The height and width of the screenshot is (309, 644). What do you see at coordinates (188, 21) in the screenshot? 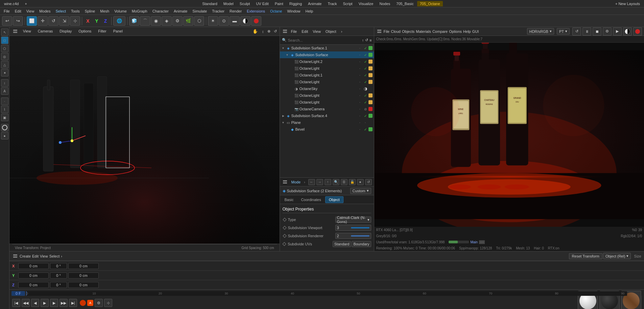
I see `toolbar-fields: 🌿` at bounding box center [188, 21].